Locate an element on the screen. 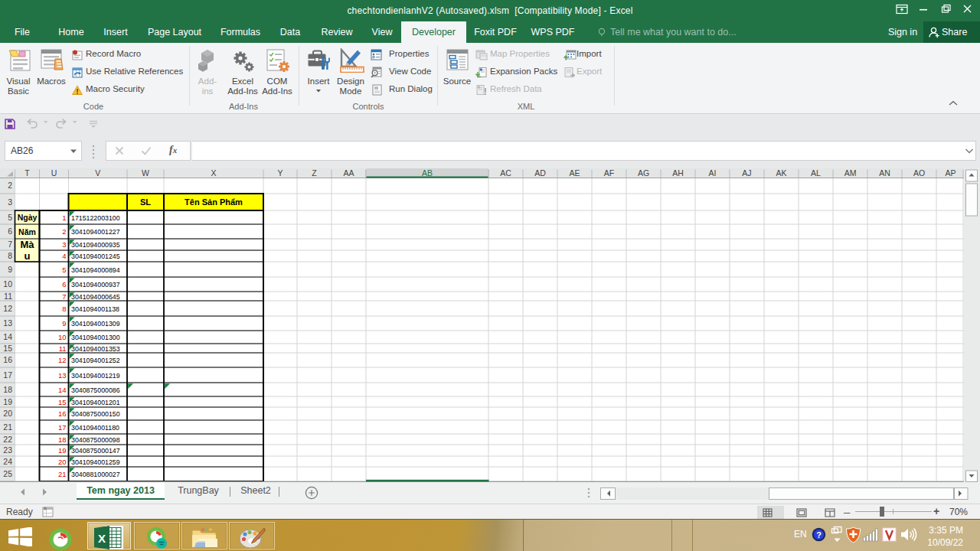 The image size is (980, 551). svg-text: 25 is located at coordinates (8, 474).